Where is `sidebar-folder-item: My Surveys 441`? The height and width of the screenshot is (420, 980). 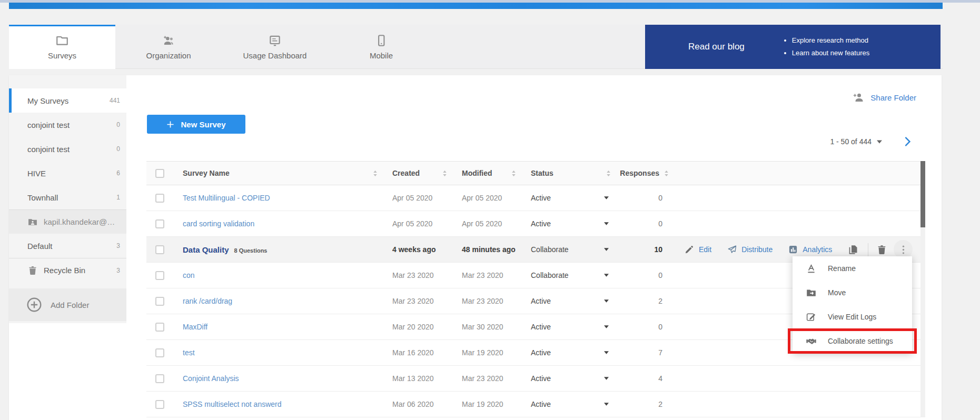
sidebar-folder-item: My Surveys 441 is located at coordinates (67, 101).